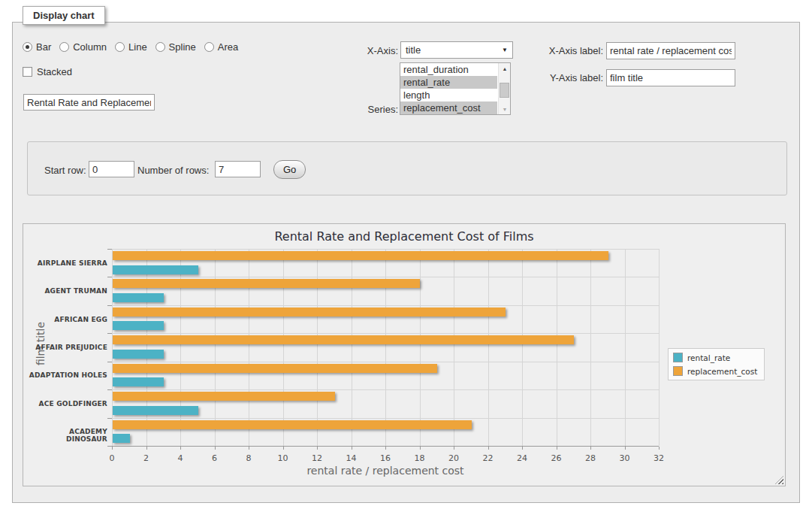  What do you see at coordinates (505, 90) in the screenshot?
I see `scrollbar-thumb` at bounding box center [505, 90].